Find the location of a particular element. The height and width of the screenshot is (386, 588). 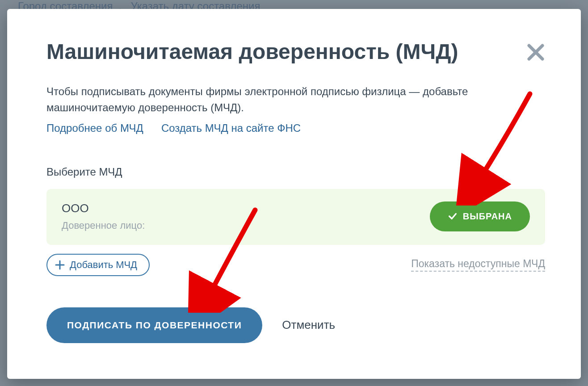

select-mchd-label: Выберите МЧД is located at coordinates (296, 172).